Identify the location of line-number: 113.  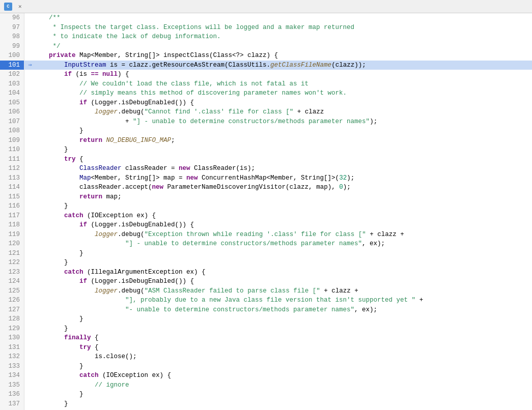
(12, 178).